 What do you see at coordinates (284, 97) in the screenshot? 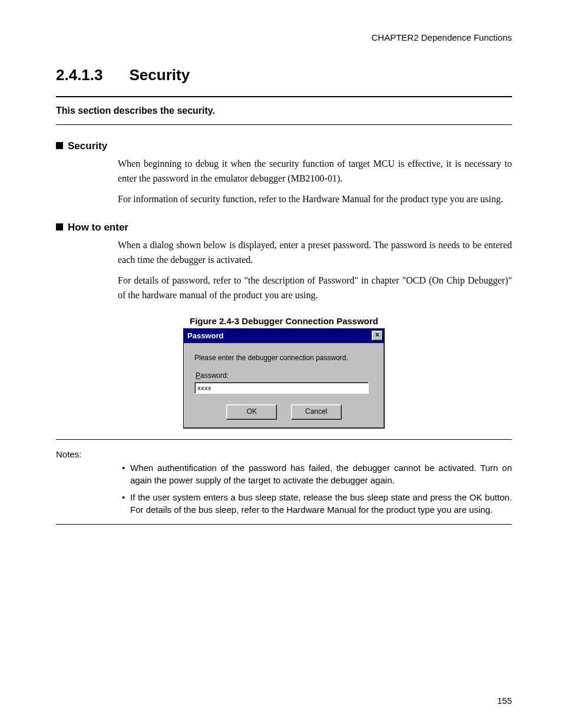
I see `rule-top` at bounding box center [284, 97].